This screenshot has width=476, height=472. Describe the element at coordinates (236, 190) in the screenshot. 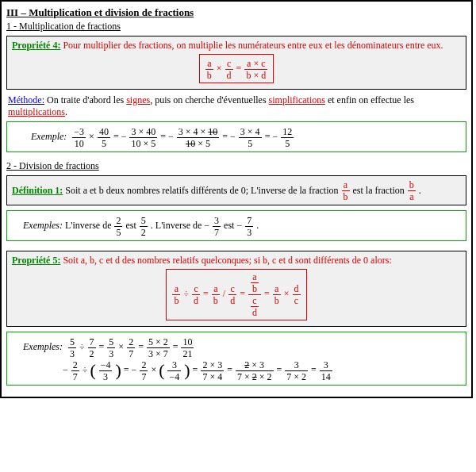

I see `definition-1-box: Définition 1: Soit a et b deux nombres r…` at that location.